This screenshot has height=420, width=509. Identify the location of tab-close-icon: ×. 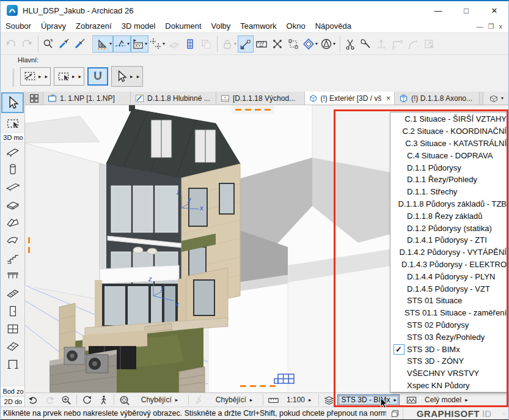
(389, 98).